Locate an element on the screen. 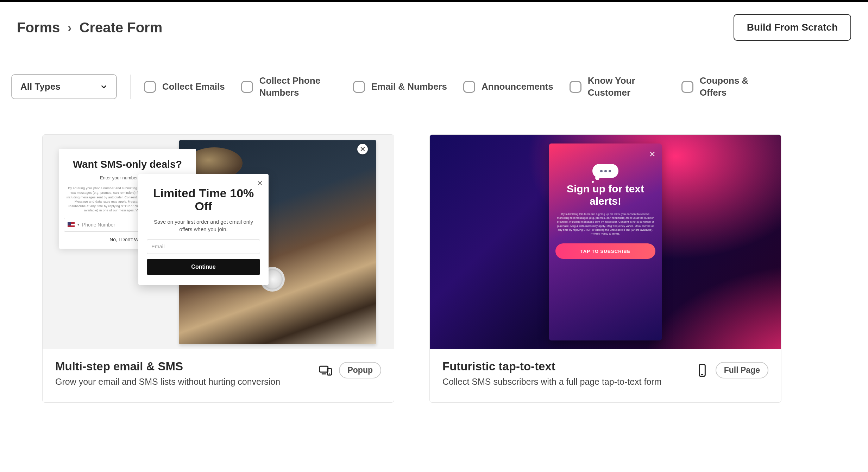  template-card-body: Multi-step email & SMS Grow your email a… is located at coordinates (218, 376).